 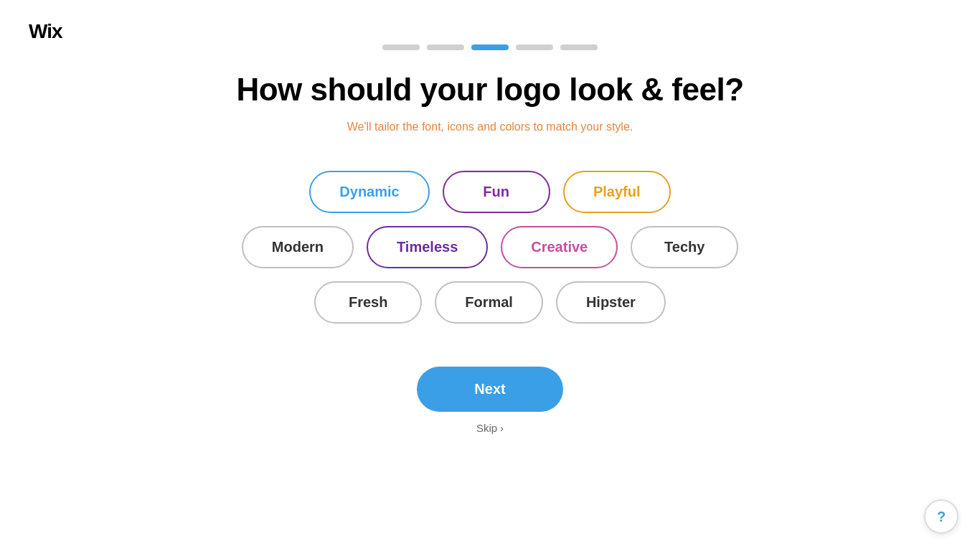 What do you see at coordinates (490, 47) in the screenshot?
I see `progress-bar` at bounding box center [490, 47].